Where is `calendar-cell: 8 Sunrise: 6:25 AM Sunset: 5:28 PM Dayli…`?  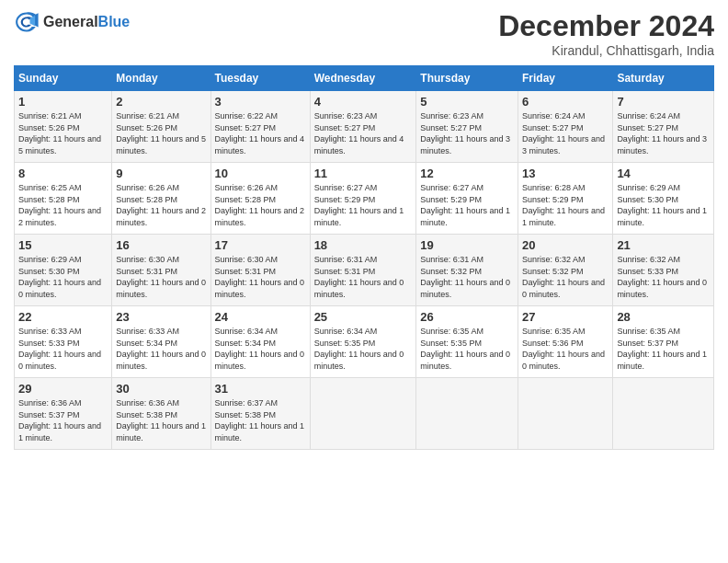
calendar-cell: 8 Sunrise: 6:25 AM Sunset: 5:28 PM Dayli… is located at coordinates (63, 199).